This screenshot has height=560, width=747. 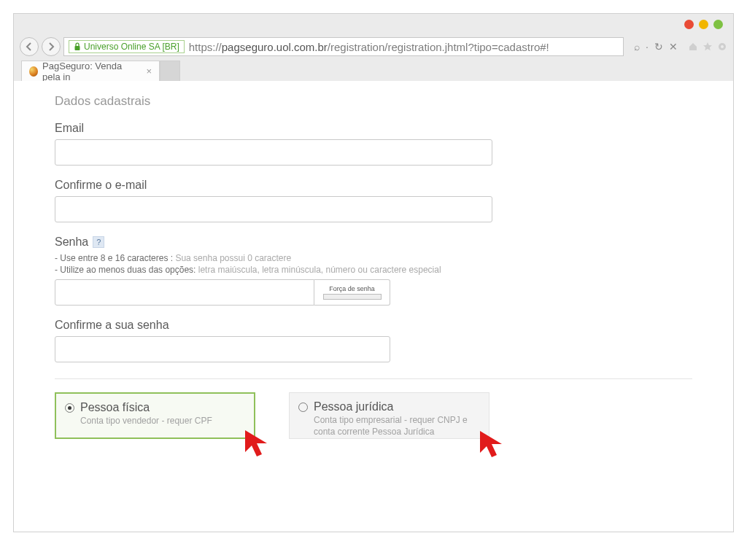 I want to click on back-button, so click(x=29, y=47).